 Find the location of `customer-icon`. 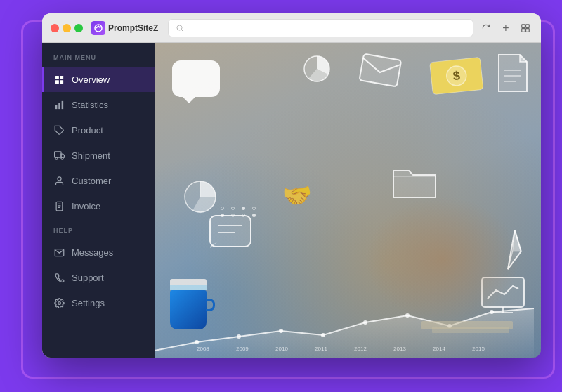

customer-icon is located at coordinates (59, 181).